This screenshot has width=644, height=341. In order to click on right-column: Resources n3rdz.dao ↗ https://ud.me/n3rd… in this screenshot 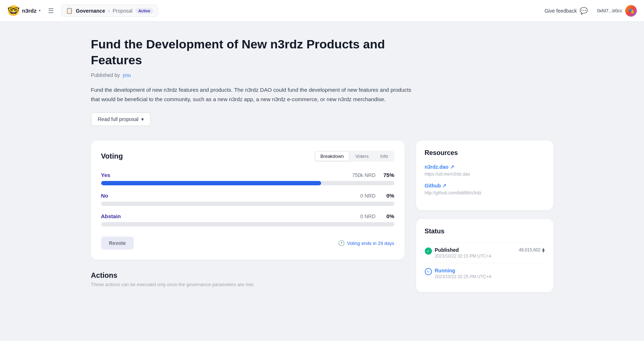, I will do `click(485, 221)`.